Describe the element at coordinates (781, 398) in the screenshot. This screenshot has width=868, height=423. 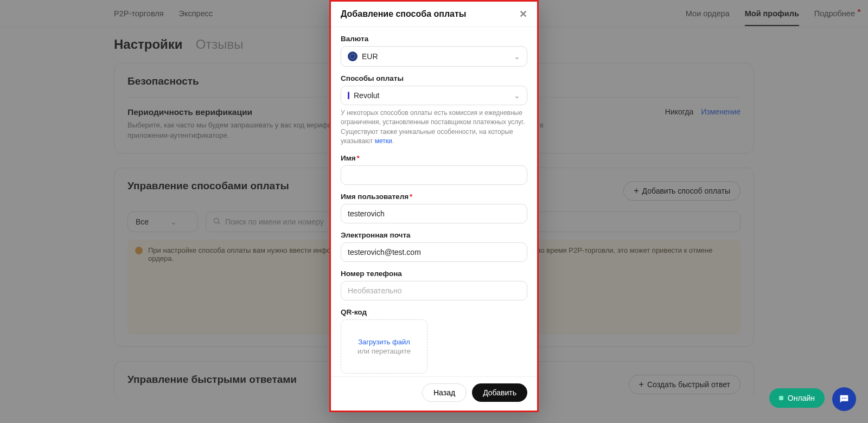
I see `online-dot-icon` at that location.